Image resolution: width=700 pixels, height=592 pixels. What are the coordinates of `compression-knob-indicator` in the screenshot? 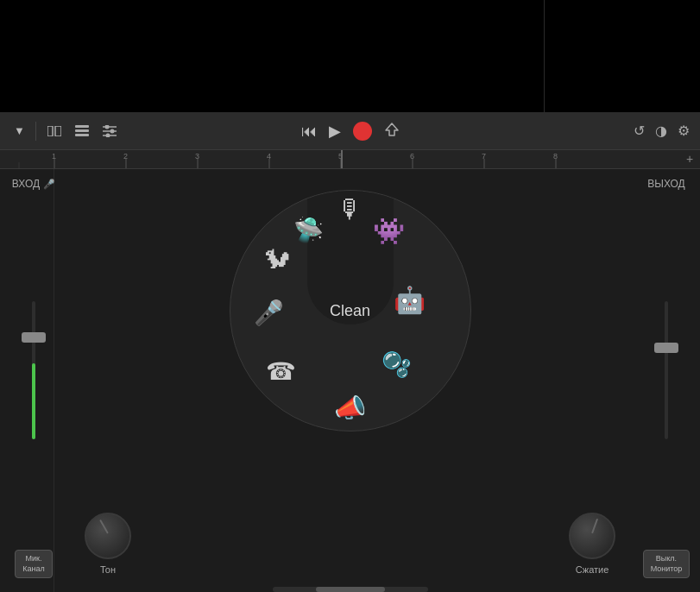 It's located at (595, 526).